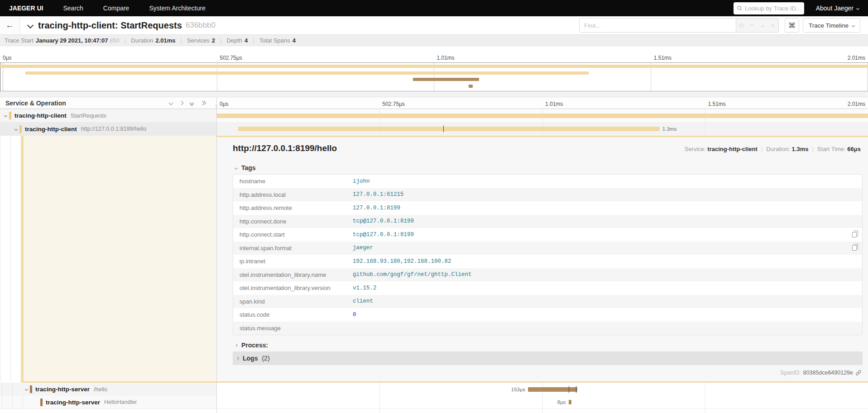 The height and width of the screenshot is (413, 868). I want to click on find-input, so click(657, 25).